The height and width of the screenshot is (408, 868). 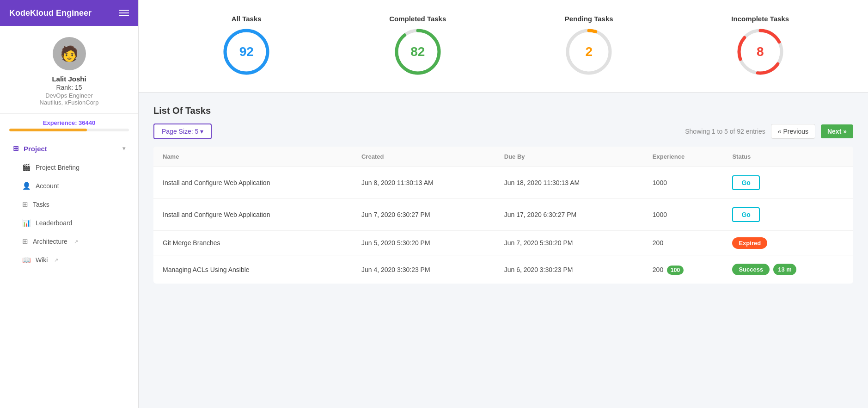 I want to click on stat-all-tasks-circle: 92, so click(x=246, y=52).